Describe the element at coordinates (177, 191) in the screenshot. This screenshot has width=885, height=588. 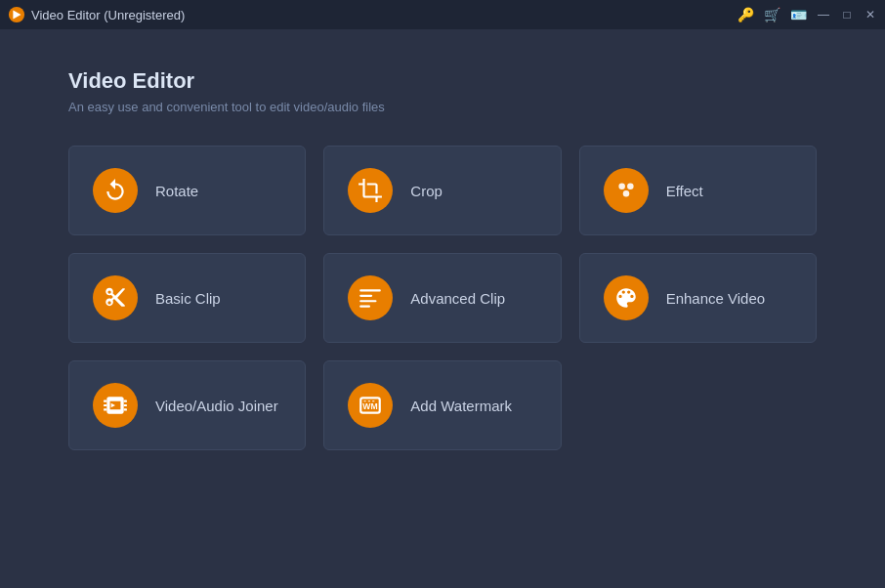
I see `rotate-label: Rotate` at that location.